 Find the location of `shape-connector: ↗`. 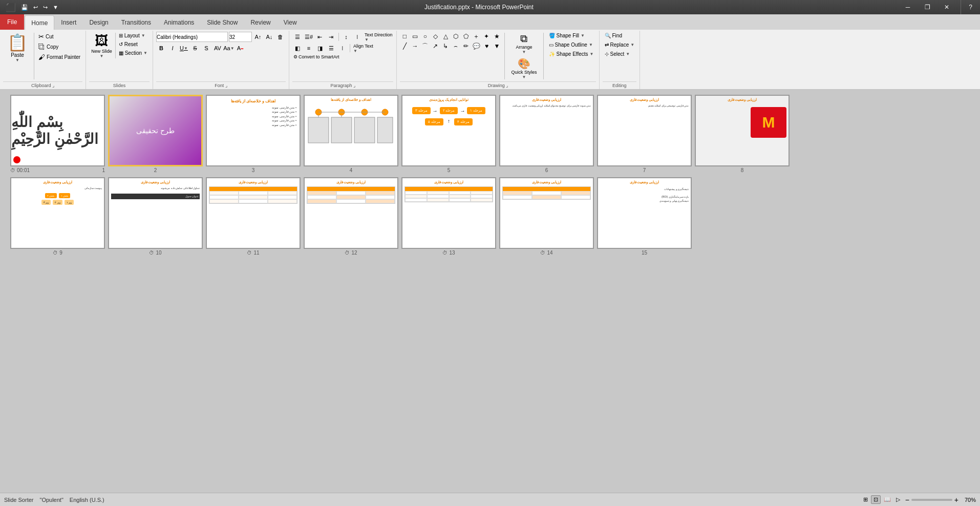

shape-connector: ↗ is located at coordinates (435, 46).